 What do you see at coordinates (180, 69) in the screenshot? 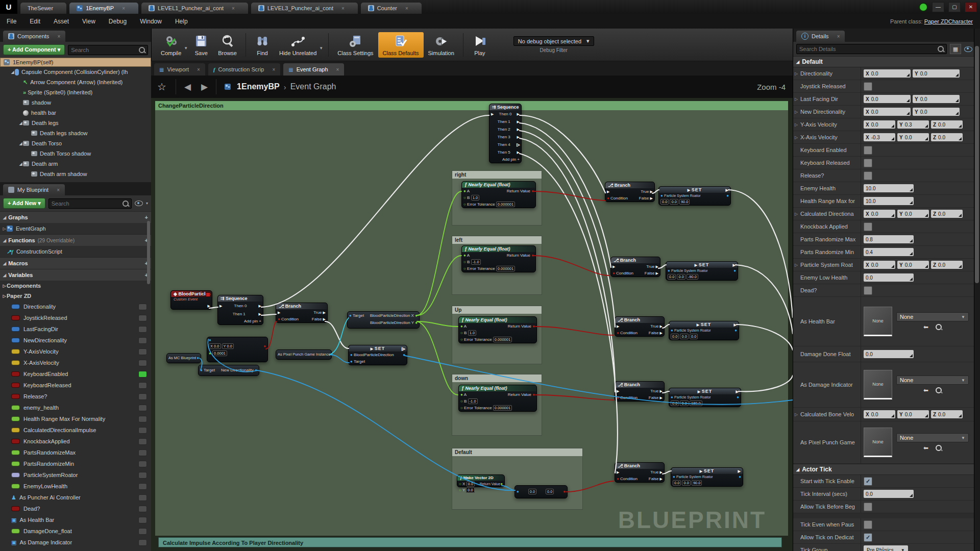
I see `doc-tab-viewport: ▦Viewport×` at bounding box center [180, 69].